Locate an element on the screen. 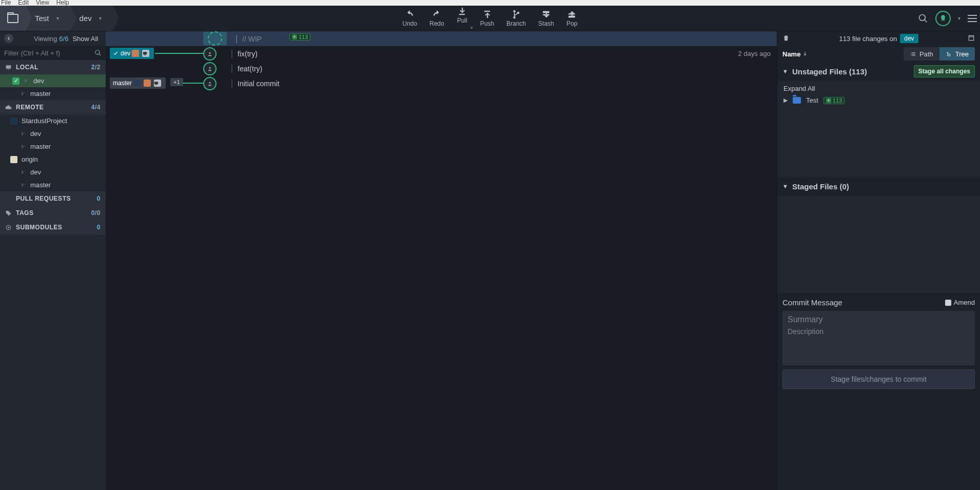  sidebar-local-dev: ✓ dev is located at coordinates (53, 81).